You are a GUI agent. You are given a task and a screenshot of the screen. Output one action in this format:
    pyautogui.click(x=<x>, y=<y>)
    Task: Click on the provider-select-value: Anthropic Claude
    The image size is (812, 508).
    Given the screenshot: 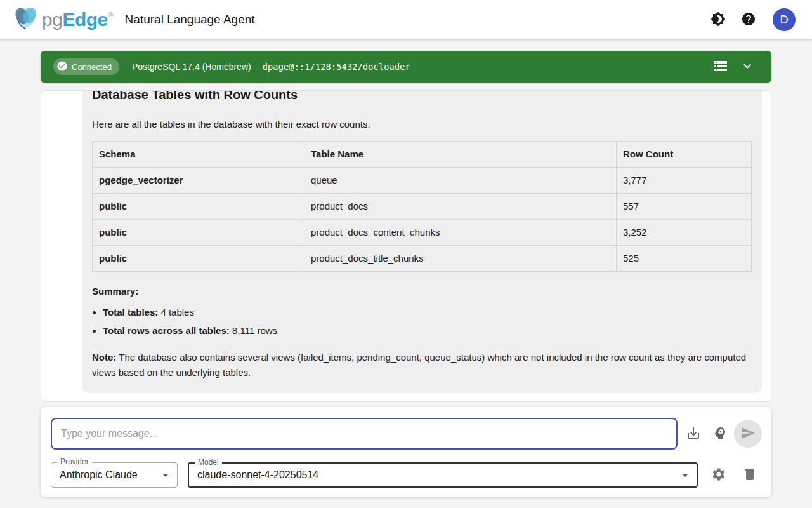 What is the action you would take?
    pyautogui.click(x=99, y=475)
    